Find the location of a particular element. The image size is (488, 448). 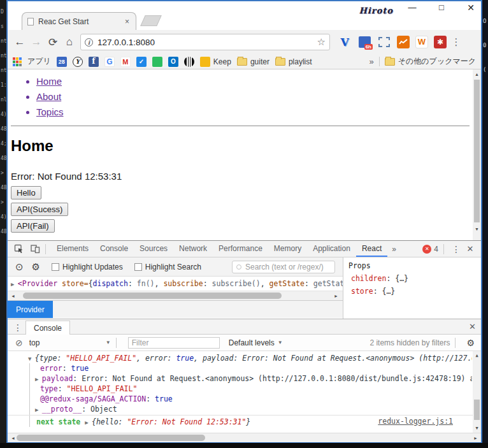

site-info-icon: i is located at coordinates (89, 42).